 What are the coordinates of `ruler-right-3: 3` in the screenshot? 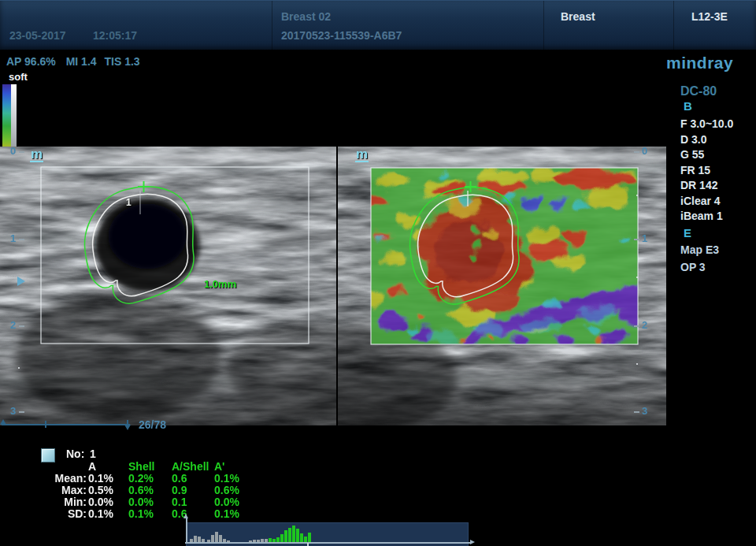 It's located at (644, 411).